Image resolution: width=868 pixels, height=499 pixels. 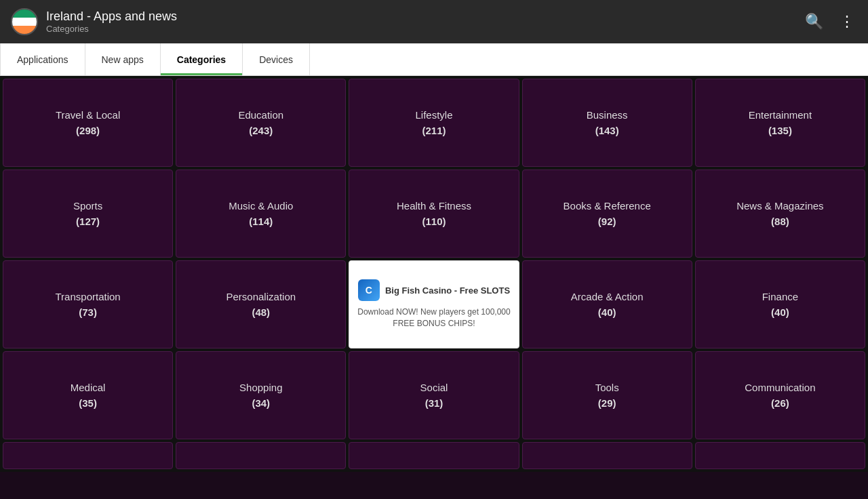 What do you see at coordinates (260, 214) in the screenshot?
I see `category-music-audio: Music & Audio (114)` at bounding box center [260, 214].